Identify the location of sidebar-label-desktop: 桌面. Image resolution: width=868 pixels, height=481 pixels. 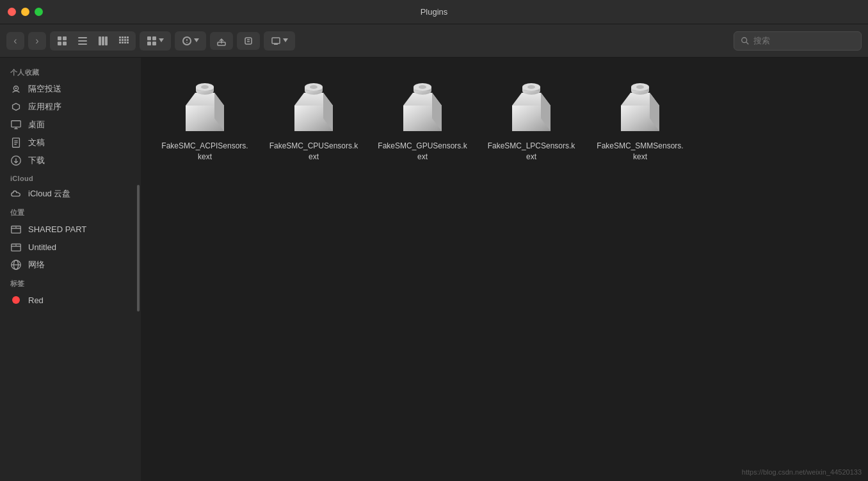
(36, 125).